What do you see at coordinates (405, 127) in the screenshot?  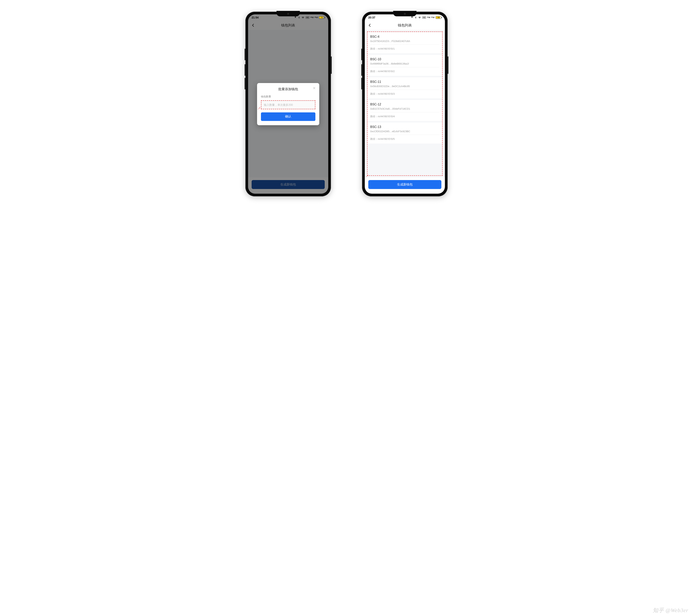 I see `wallet-name: BSC-13` at bounding box center [405, 127].